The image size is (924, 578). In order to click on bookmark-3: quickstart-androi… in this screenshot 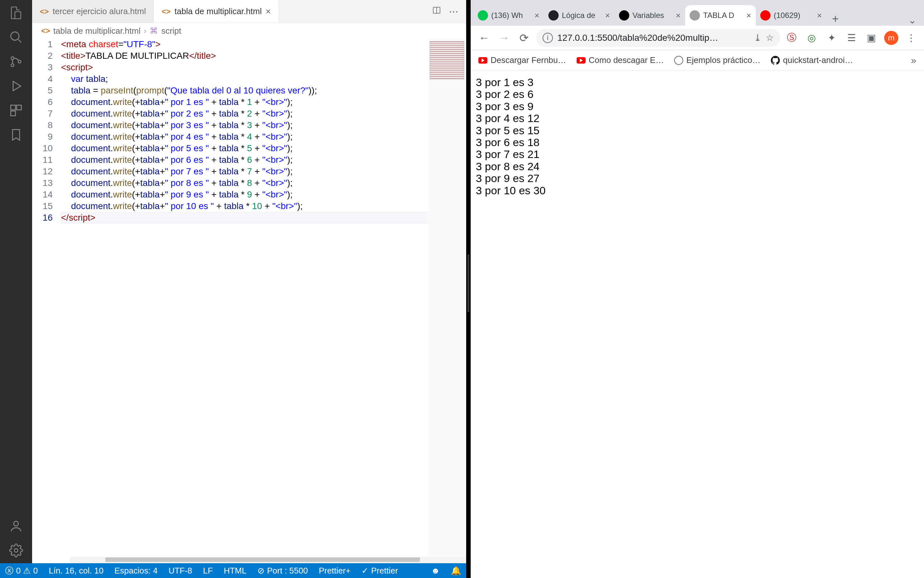, I will do `click(812, 60)`.